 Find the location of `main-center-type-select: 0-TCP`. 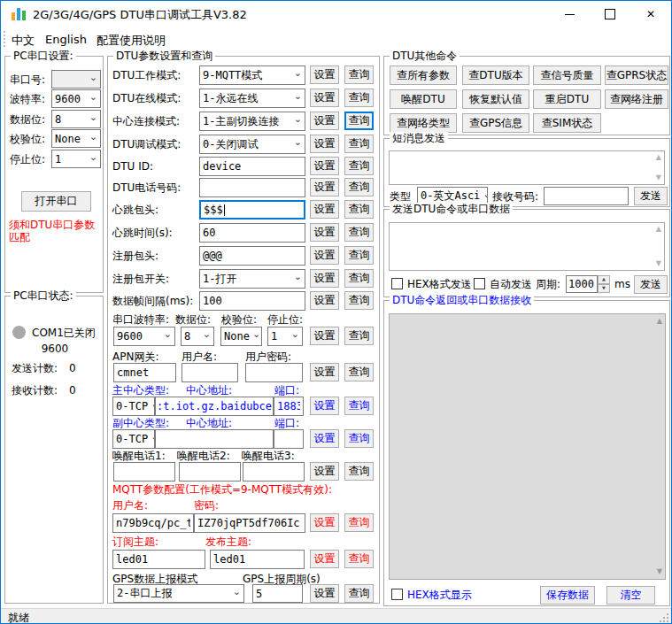

main-center-type-select: 0-TCP is located at coordinates (134, 406).